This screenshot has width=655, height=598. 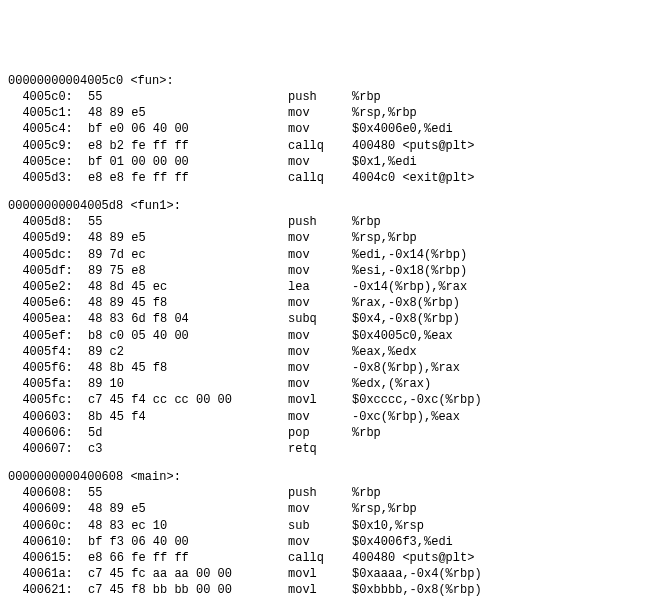 I want to click on operands: $0x4006e0,%edi, so click(x=402, y=129).